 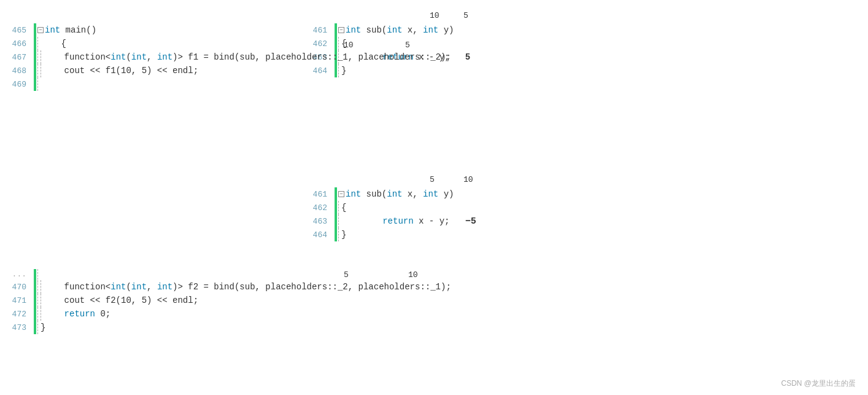 What do you see at coordinates (318, 221) in the screenshot?
I see `linenum-463-2: 463` at bounding box center [318, 221].